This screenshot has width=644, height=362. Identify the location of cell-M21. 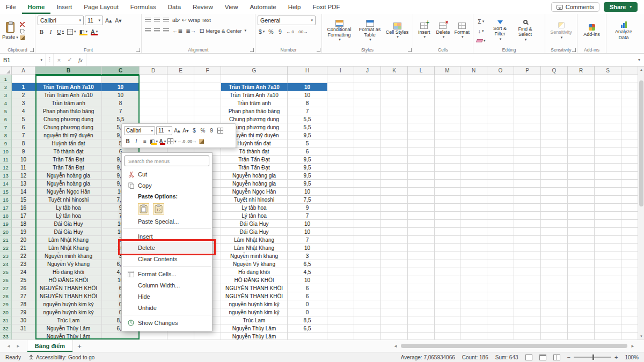
(448, 240).